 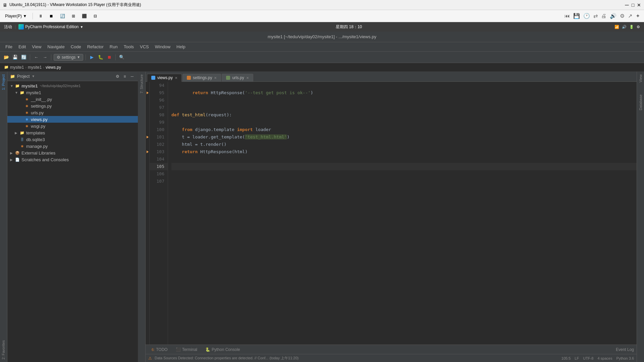 What do you see at coordinates (8, 27) in the screenshot?
I see `activities-label: 活动` at bounding box center [8, 27].